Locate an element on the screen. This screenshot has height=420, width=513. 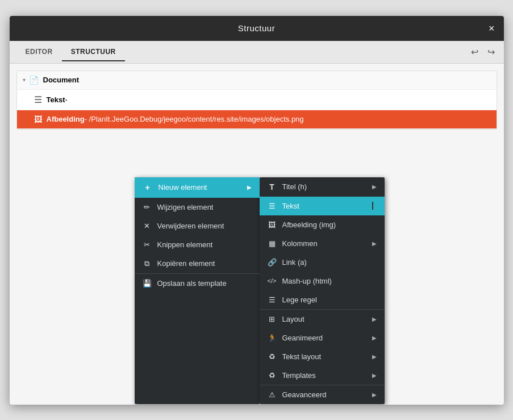
tree-toggle-document: ▾ is located at coordinates (24, 80).